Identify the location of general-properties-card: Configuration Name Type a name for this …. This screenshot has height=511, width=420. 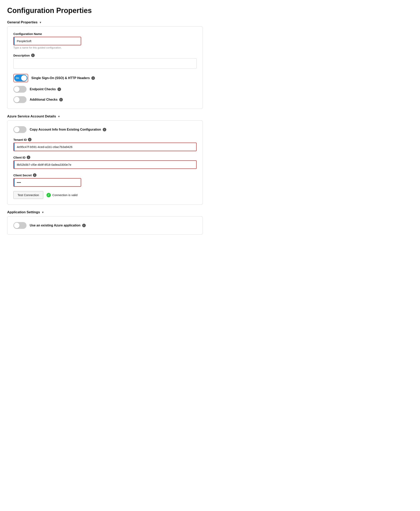
(105, 68).